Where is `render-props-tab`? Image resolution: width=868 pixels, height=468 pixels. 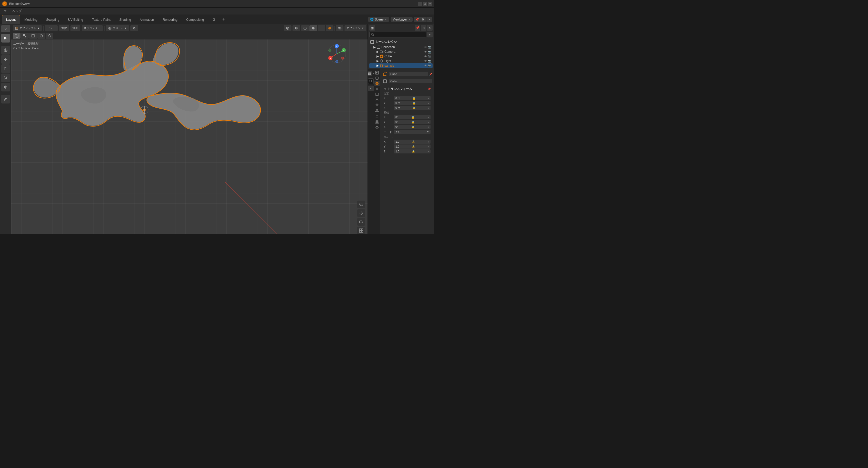 render-props-tab is located at coordinates (377, 73).